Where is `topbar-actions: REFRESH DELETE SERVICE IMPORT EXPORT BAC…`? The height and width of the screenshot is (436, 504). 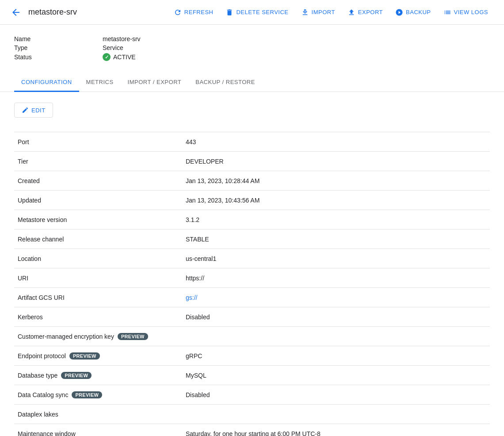 topbar-actions: REFRESH DELETE SERVICE IMPORT EXPORT BAC… is located at coordinates (331, 12).